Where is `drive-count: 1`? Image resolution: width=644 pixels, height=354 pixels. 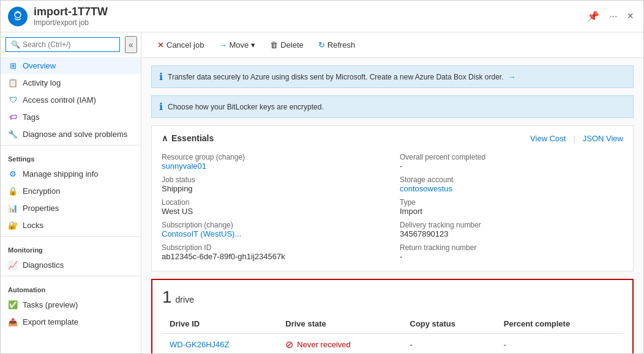
drive-count: 1 is located at coordinates (167, 297).